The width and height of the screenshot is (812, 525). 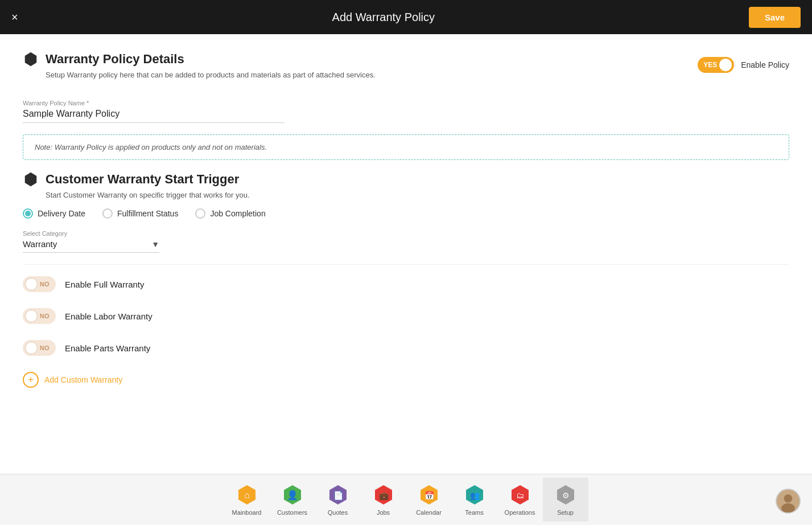 I want to click on trigger-hex-icon, so click(x=31, y=179).